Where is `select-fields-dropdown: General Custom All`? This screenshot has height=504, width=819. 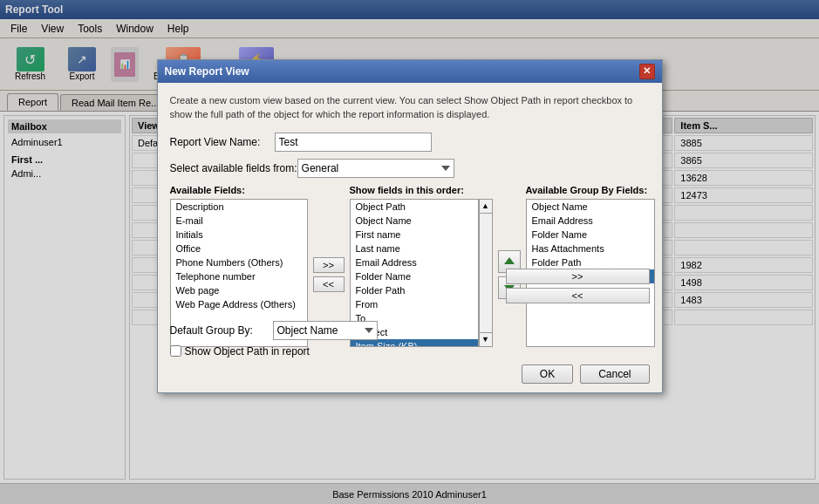
select-fields-dropdown: General Custom All is located at coordinates (376, 168).